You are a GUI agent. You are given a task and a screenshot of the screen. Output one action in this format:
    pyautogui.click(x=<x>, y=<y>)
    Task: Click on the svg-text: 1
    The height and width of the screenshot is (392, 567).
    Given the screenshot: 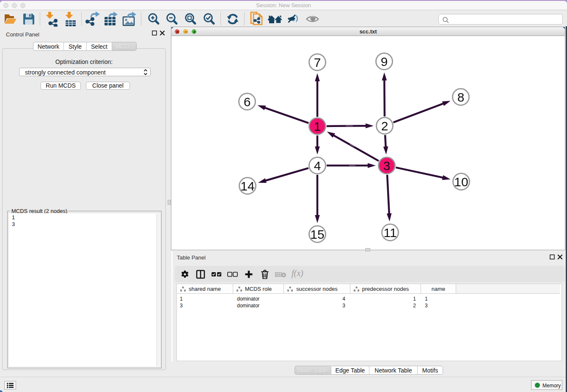 What is the action you would take?
    pyautogui.click(x=317, y=126)
    